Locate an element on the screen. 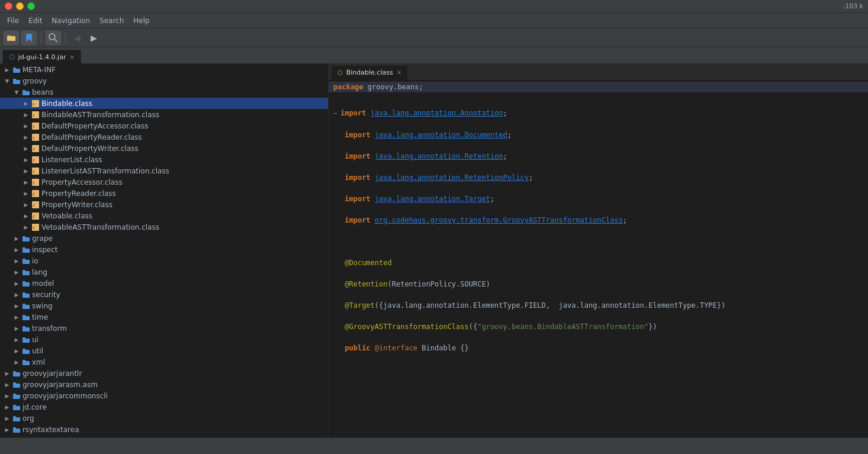  tree-item-swing: ▶ swing is located at coordinates (164, 305).